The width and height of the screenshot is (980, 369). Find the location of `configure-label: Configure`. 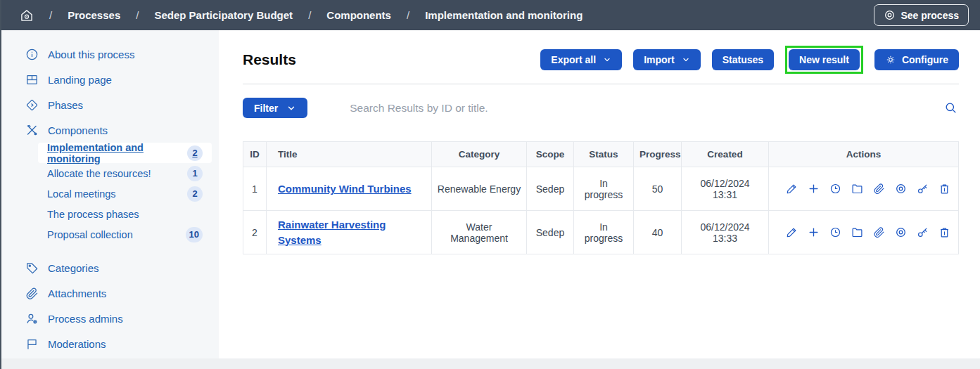

configure-label: Configure is located at coordinates (925, 60).